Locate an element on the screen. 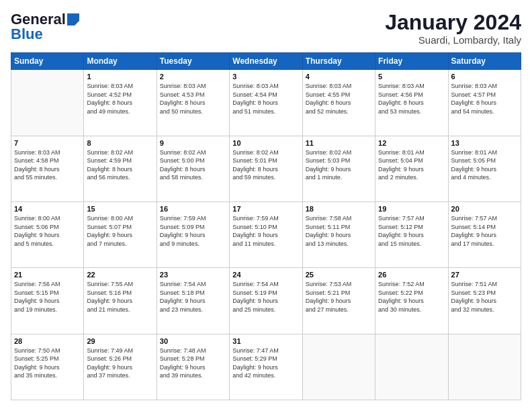 Image resolution: width=532 pixels, height=411 pixels. table-row: 8Sunrise: 8:02 AMSunset: 4:59 PMDaylight… is located at coordinates (120, 169).